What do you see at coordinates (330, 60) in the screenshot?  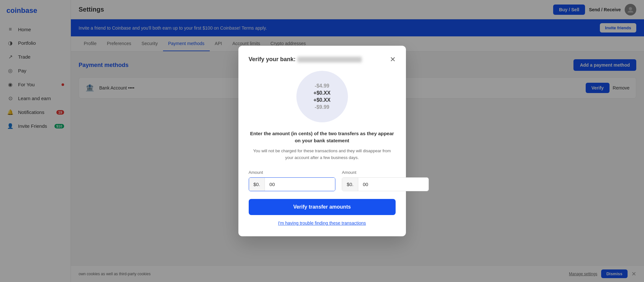 I see `modal-bank-name-blur` at bounding box center [330, 60].